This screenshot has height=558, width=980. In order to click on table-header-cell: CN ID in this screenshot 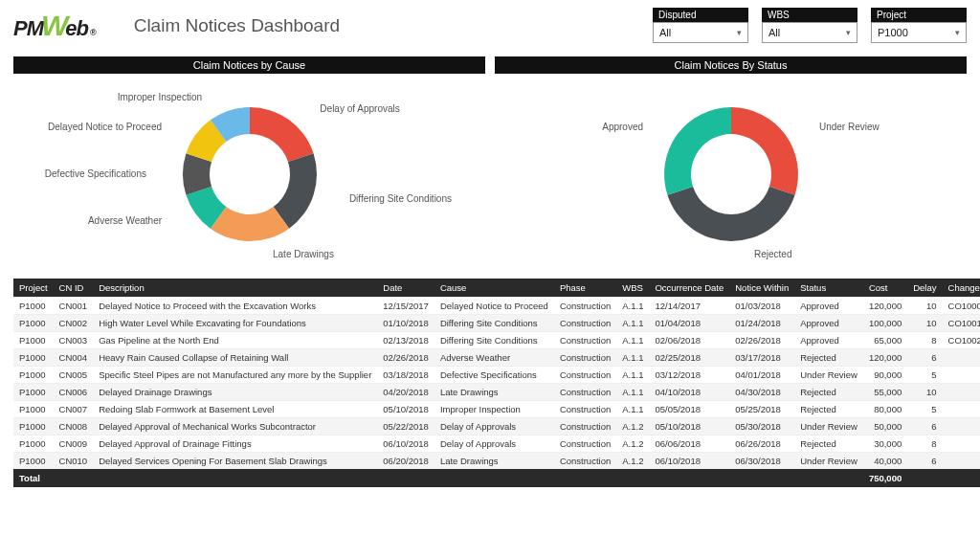, I will do `click(74, 288)`.